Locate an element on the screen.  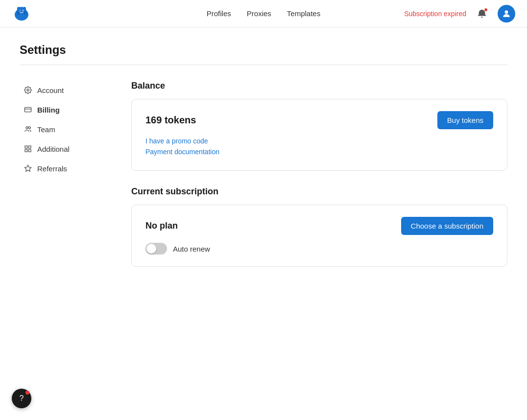
token-amount: 169 tokens is located at coordinates (170, 120).